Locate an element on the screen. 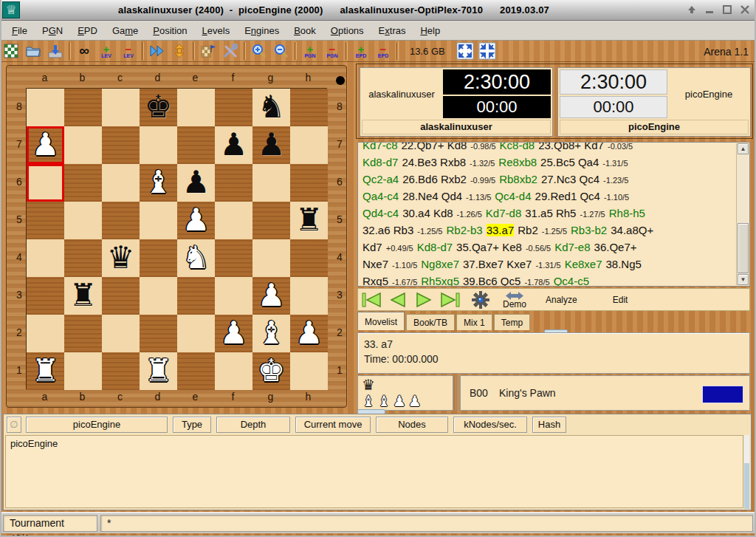  scrollbar-thumb is located at coordinates (743, 248).